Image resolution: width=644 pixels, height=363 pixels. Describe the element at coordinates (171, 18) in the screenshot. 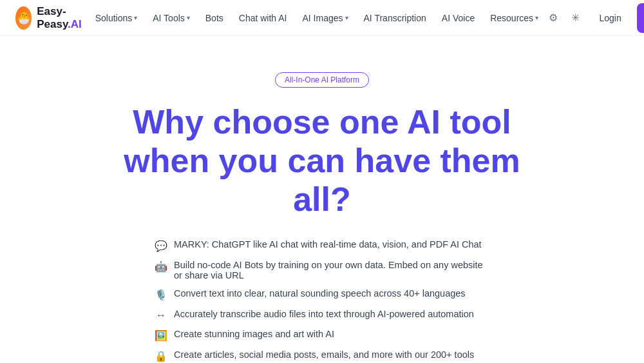

I see `nav-item-ai-tools: AI Tools ▾` at that location.